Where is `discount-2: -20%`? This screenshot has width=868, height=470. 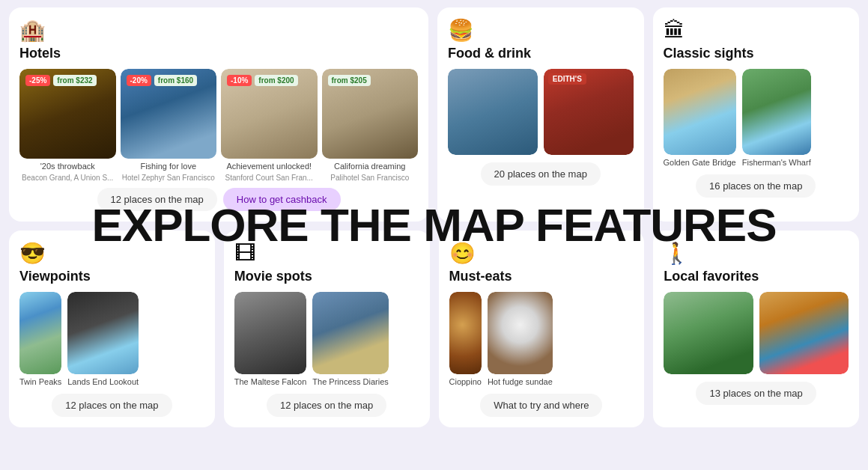
discount-2: -20% is located at coordinates (139, 81).